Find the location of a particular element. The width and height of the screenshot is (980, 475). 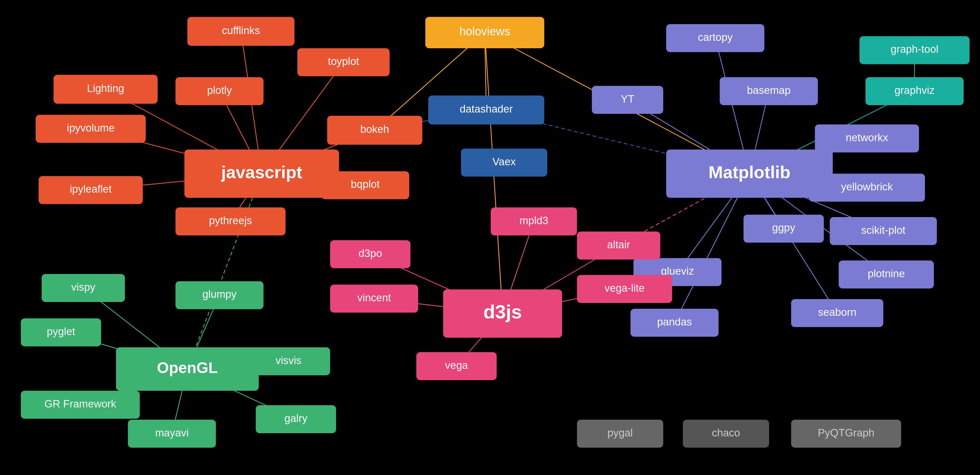

svg-text: yellowbrick is located at coordinates (867, 186).